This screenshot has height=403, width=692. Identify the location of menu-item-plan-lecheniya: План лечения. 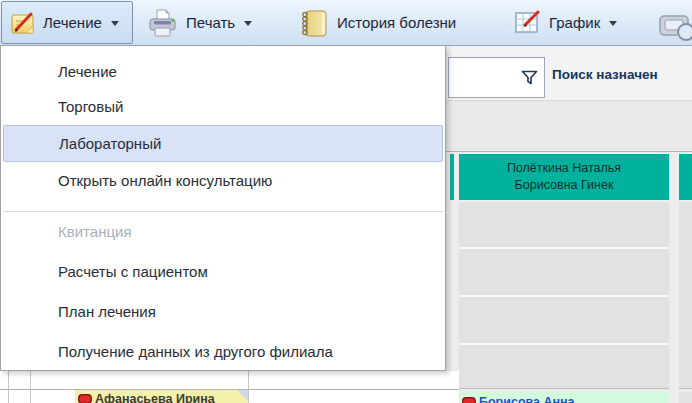
(223, 312).